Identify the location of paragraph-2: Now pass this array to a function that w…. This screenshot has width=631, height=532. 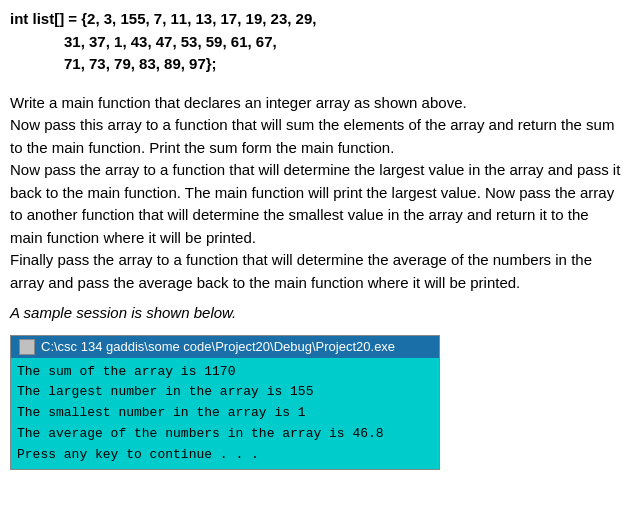
(316, 136).